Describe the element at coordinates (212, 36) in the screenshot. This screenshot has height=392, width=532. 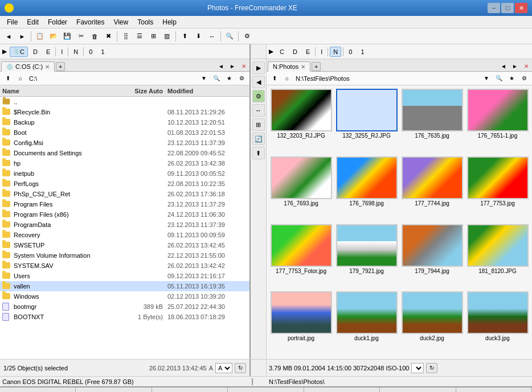
I see `toolbar-btn-13: ↔` at that location.